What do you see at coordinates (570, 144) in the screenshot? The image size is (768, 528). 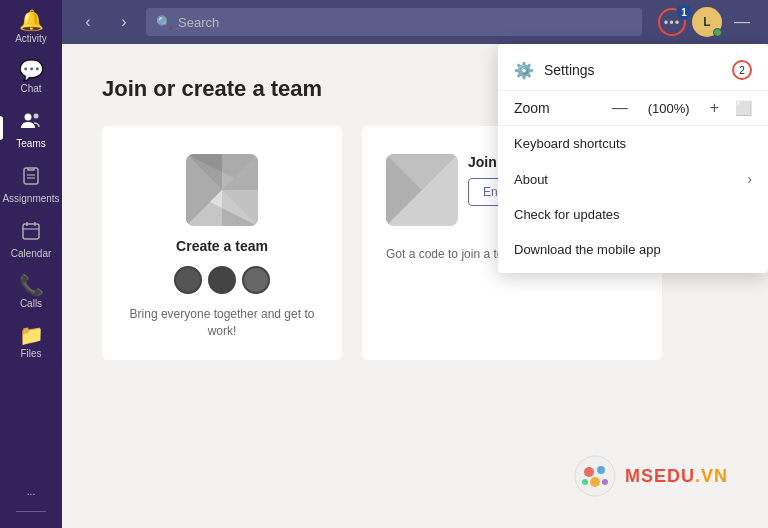 I see `keyboard-shortcuts-label: Keyboard shortcuts` at bounding box center [570, 144].